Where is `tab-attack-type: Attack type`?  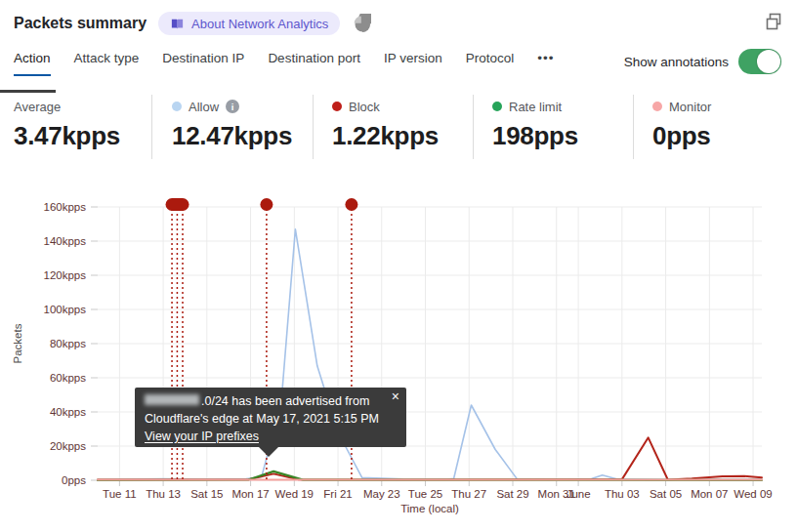 tab-attack-type: Attack type is located at coordinates (107, 63).